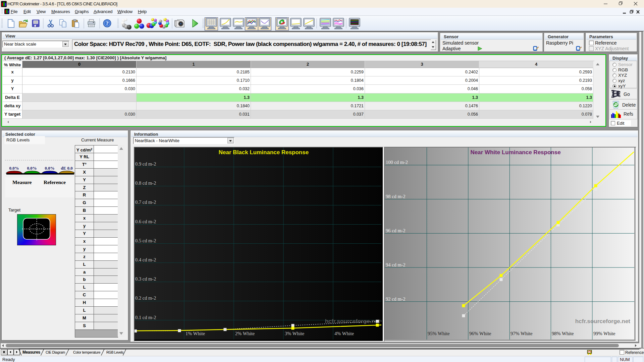  Describe the element at coordinates (146, 202) in the screenshot. I see `svg-text: 0.7 cd m-2` at that location.